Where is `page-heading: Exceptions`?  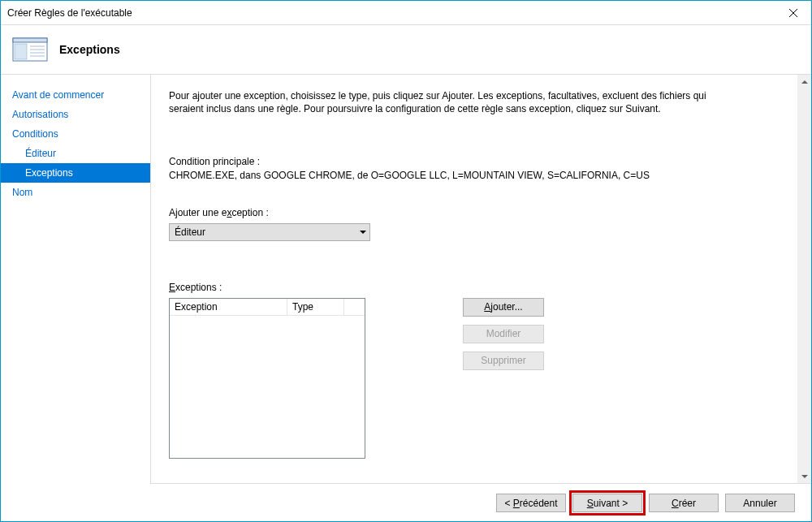
page-heading: Exceptions is located at coordinates (89, 50).